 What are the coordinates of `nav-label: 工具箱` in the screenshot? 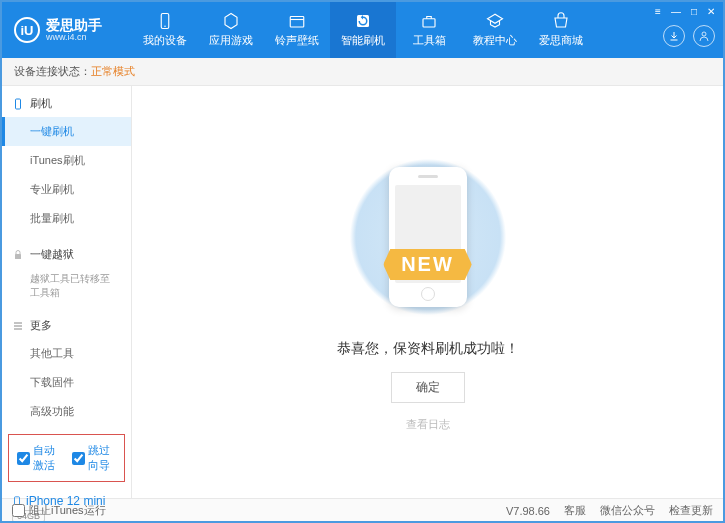 It's located at (430, 40).